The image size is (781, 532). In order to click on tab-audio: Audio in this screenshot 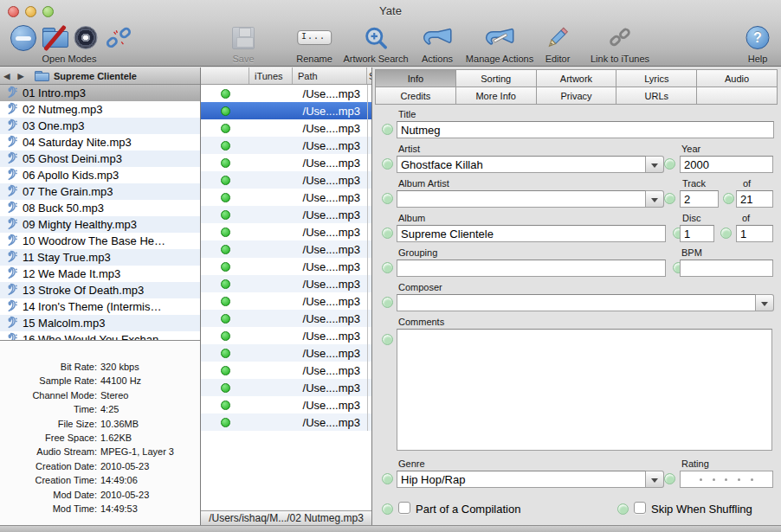, I will do `click(737, 78)`.